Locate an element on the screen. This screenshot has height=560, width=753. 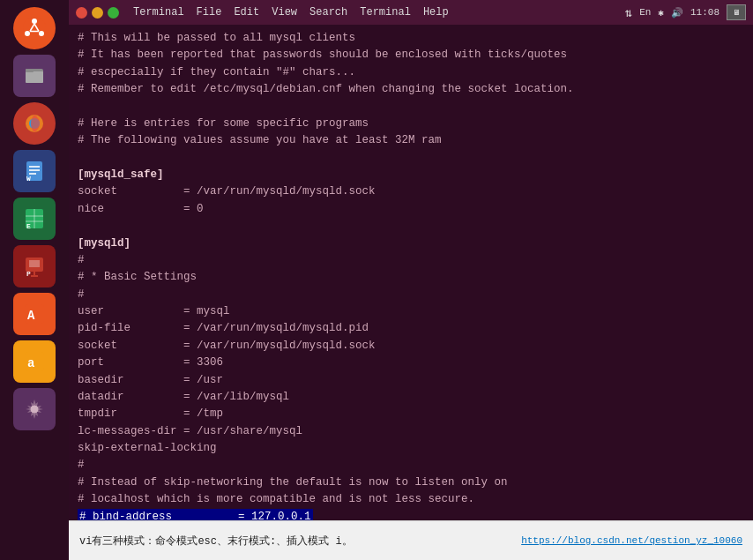
line-4: # Remember to edit /etc/mysql/debian.cnf… is located at coordinates (411, 90).